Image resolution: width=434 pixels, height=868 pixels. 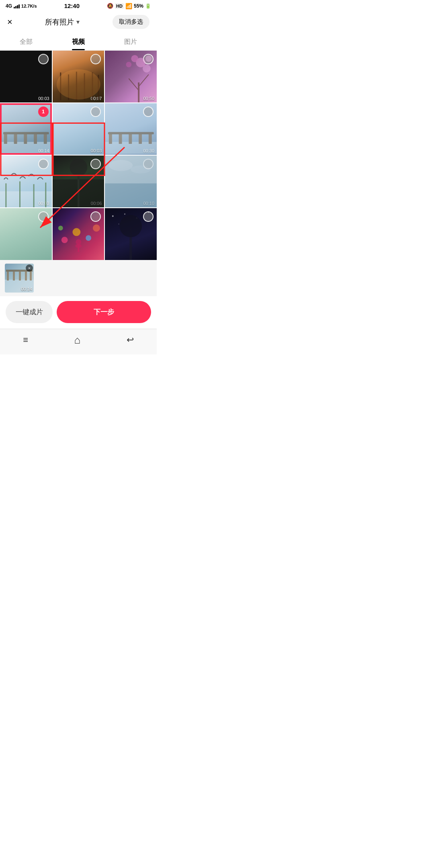 I want to click on duration-5: 00:03, so click(x=96, y=151).